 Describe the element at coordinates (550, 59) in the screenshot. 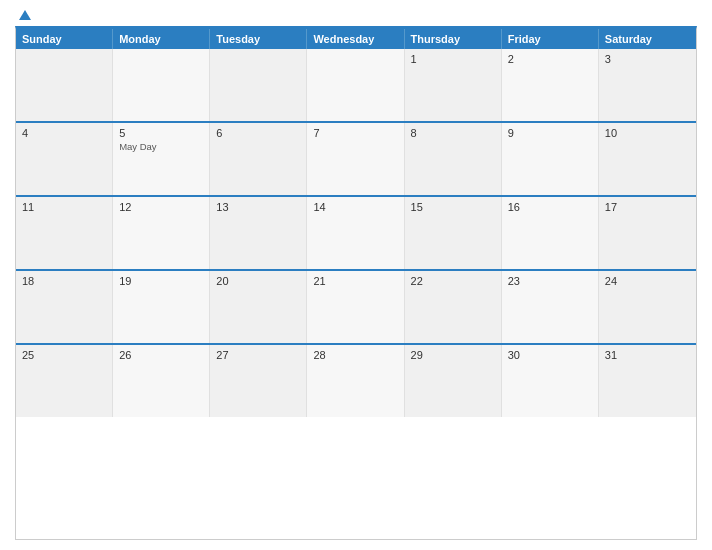

I see `day-number: 2` at that location.